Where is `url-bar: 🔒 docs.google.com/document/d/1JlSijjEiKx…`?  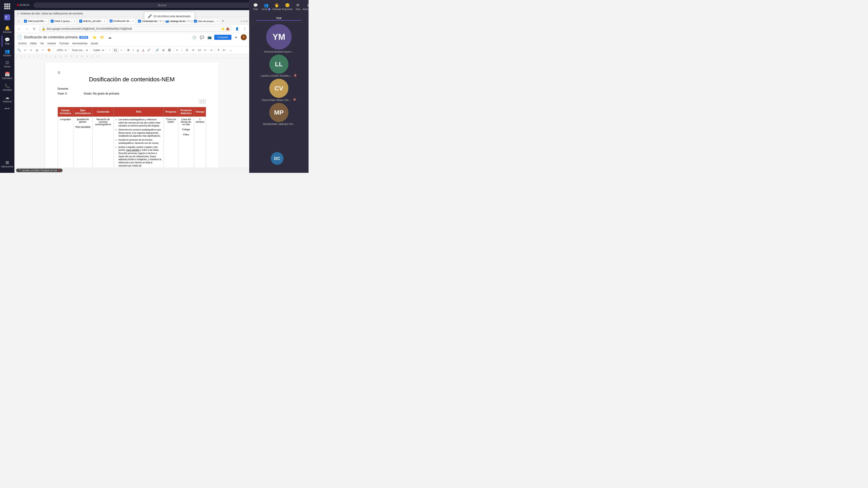 url-bar: 🔒 docs.google.com/document/d/1JlSijjEiKx… is located at coordinates (135, 29).